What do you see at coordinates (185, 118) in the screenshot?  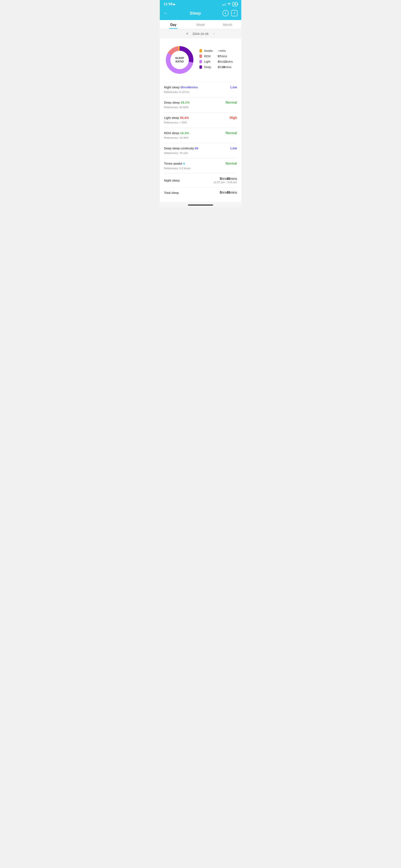 I see `light-sleep-value: 55.4%` at bounding box center [185, 118].